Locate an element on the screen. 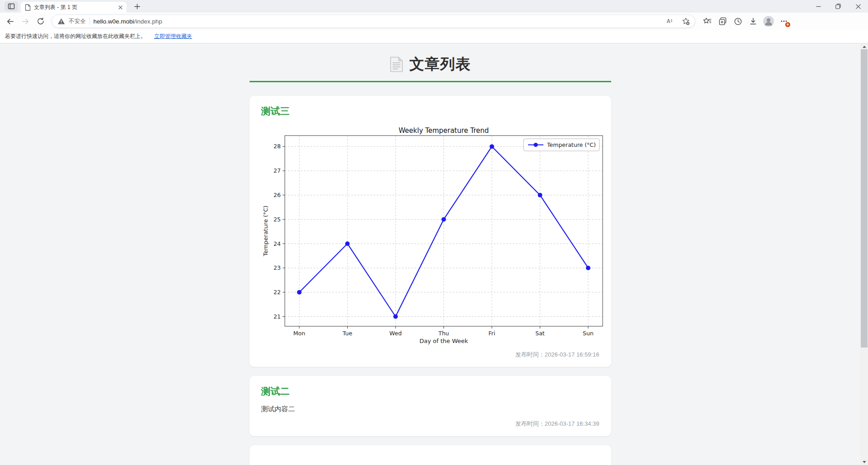 This screenshot has width=868, height=465. browser-tab: 文章列表 - 第 1 页 is located at coordinates (74, 7).